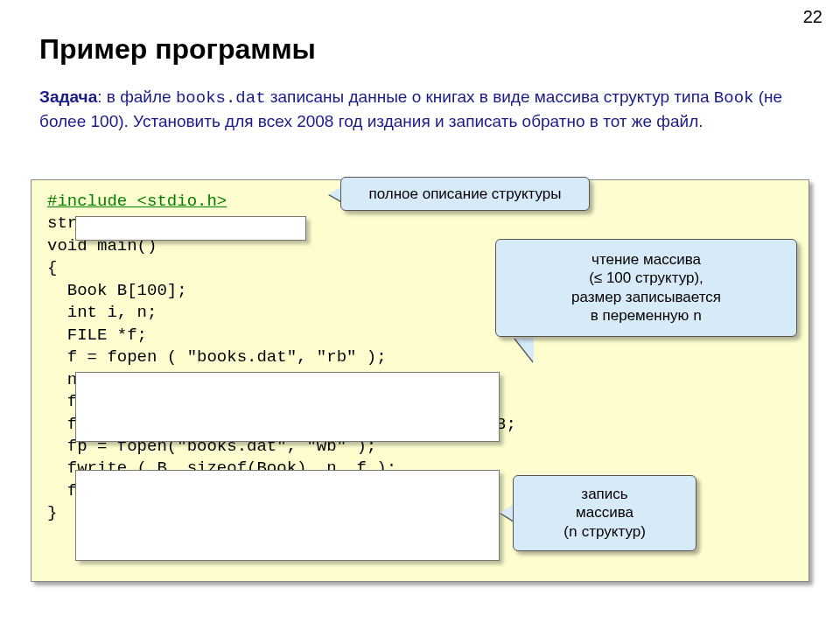 The width and height of the screenshot is (840, 630). Describe the element at coordinates (52, 513) in the screenshot. I see `code-close: }` at that location.